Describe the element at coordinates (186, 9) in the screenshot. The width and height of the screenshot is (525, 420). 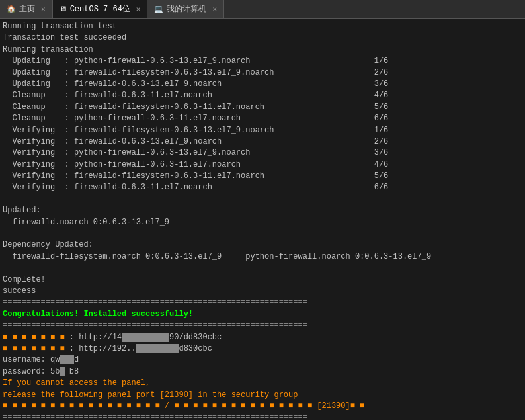
I see `tab-mycomputer: 💻 我的计算机 ✕` at that location.